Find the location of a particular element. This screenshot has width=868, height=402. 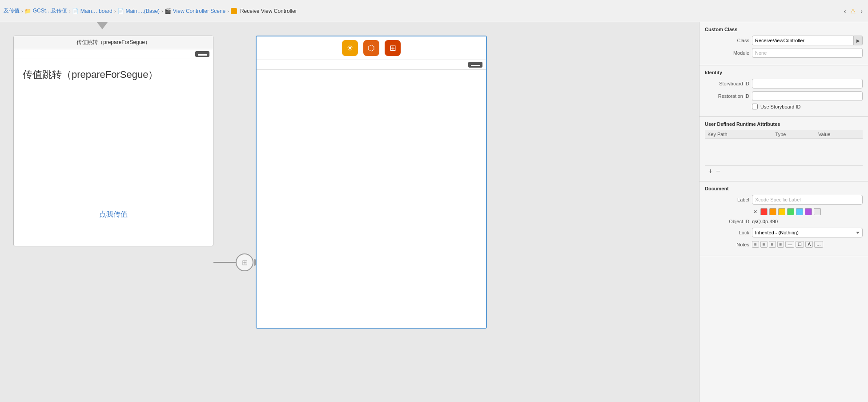

click-me-link: 点我传值 is located at coordinates (113, 214).